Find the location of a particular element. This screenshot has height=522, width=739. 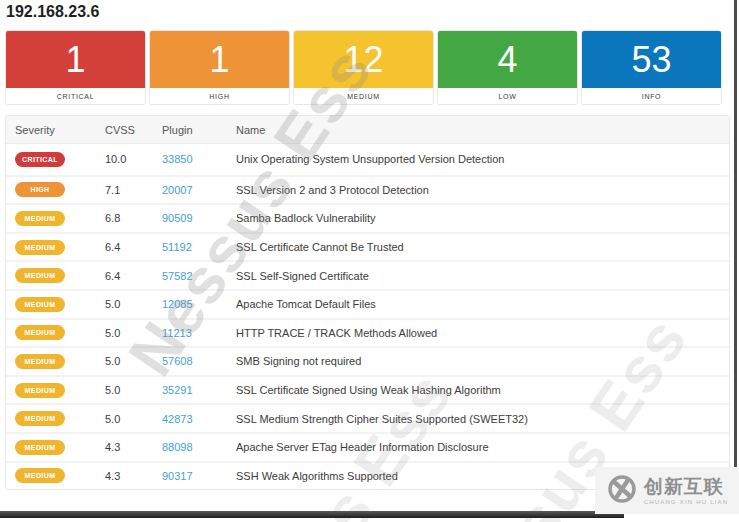

cvss-value: 7.1 is located at coordinates (134, 190).